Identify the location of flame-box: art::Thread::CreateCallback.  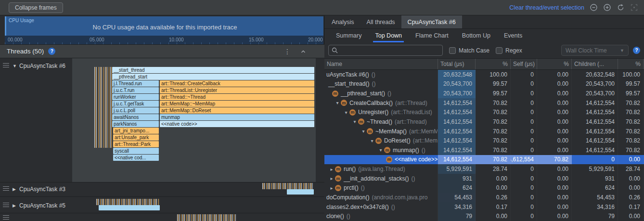
(237, 84).